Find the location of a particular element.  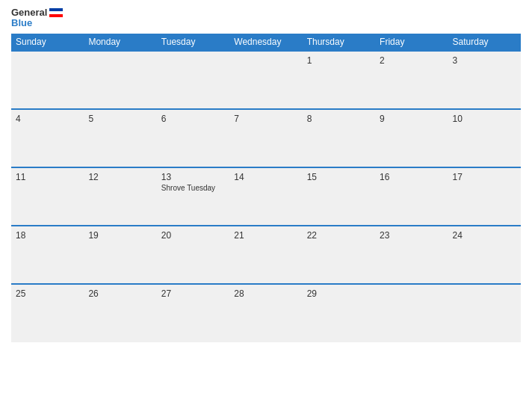

calendar-week-row: 111213Shrove Tuesday14151617 is located at coordinates (266, 197).